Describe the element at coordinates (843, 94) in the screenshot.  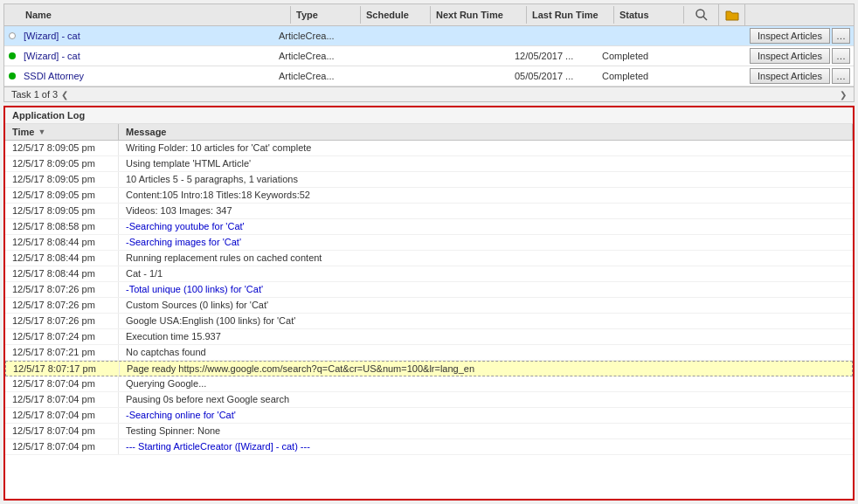
I see `nav-next-arrow: ❯` at that location.